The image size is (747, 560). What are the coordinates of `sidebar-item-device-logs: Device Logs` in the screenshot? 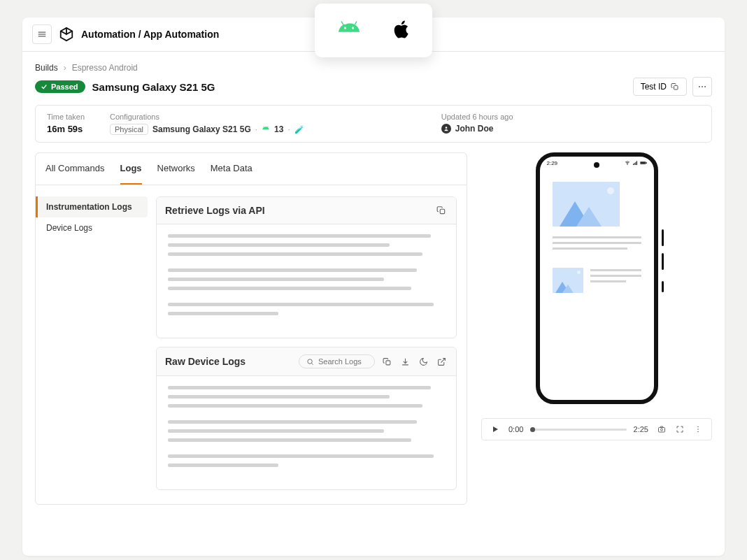 It's located at (92, 228).